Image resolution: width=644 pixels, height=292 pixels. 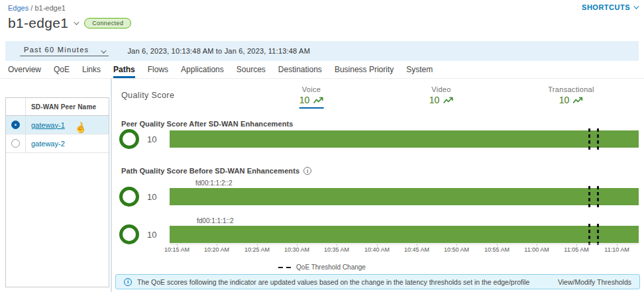 I want to click on peer-link-gateway-1: gateway-1, so click(x=45, y=125).